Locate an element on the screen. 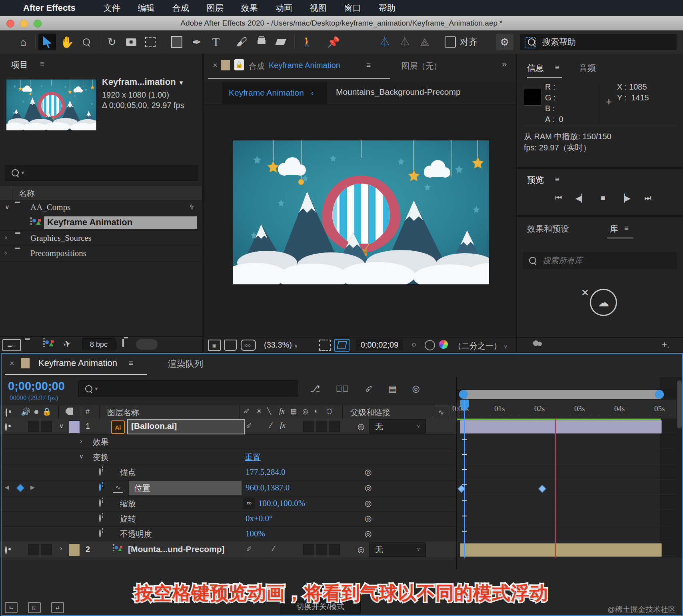 Image resolution: width=683 pixels, height=616 pixels. resolution-dropdown: （二分之一） ∨ is located at coordinates (481, 346).